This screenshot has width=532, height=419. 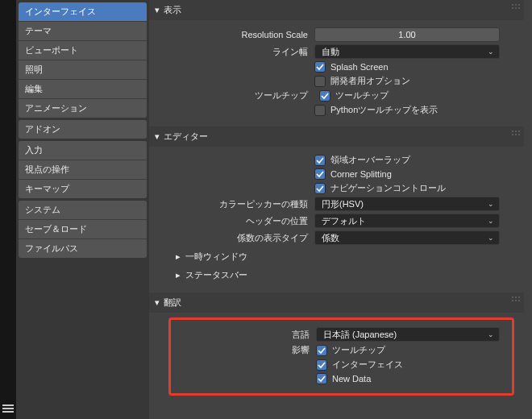 I want to click on region-overlap-checkbox, so click(x=320, y=160).